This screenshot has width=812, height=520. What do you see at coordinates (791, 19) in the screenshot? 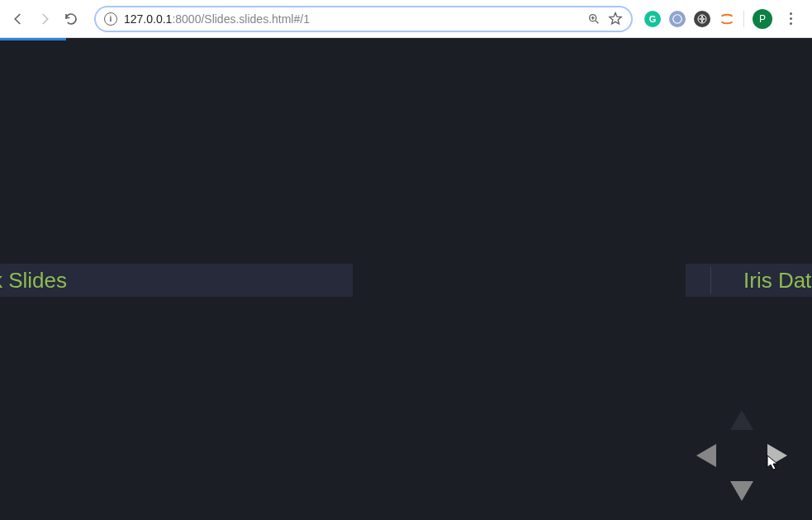
I see `chrome-menu-button` at bounding box center [791, 19].